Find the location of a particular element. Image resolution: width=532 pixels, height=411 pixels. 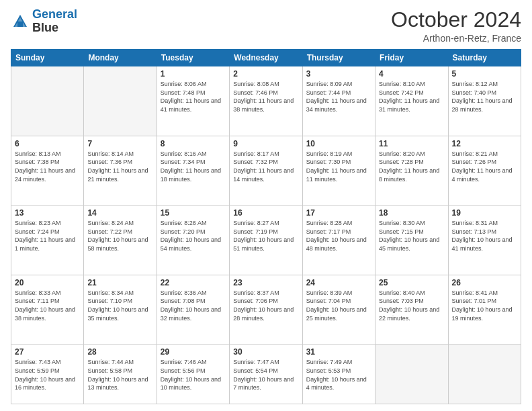

calendar-day-cell: 4Sunrise: 8:10 AMSunset: 7:42 PMDaylight… is located at coordinates (412, 101).